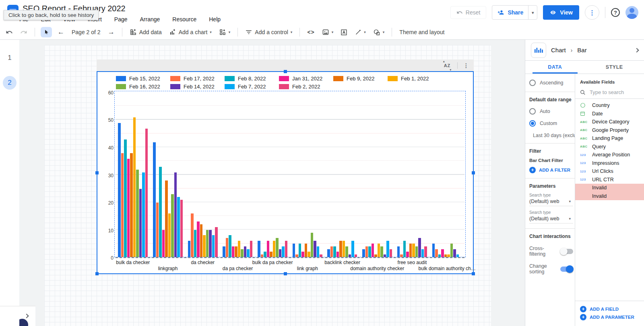 Image resolution: width=644 pixels, height=326 pixels. I want to click on legend-item: Feb 14, 2022, so click(197, 86).